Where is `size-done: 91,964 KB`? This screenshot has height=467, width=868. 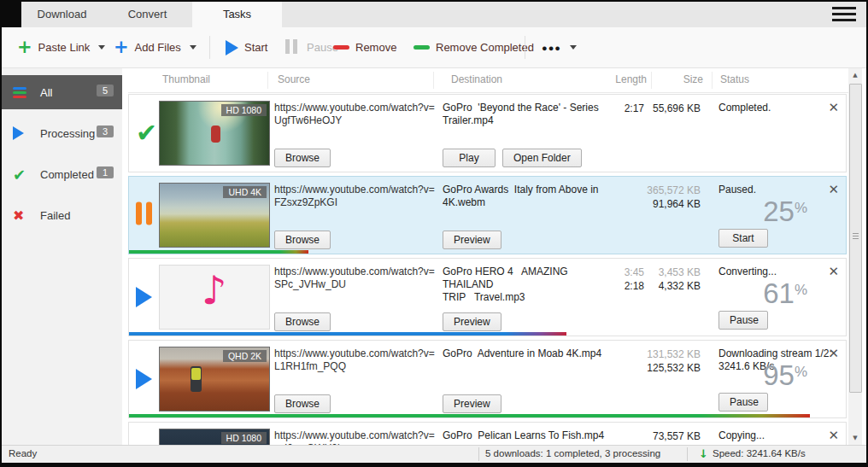
size-done: 91,964 KB is located at coordinates (677, 204).